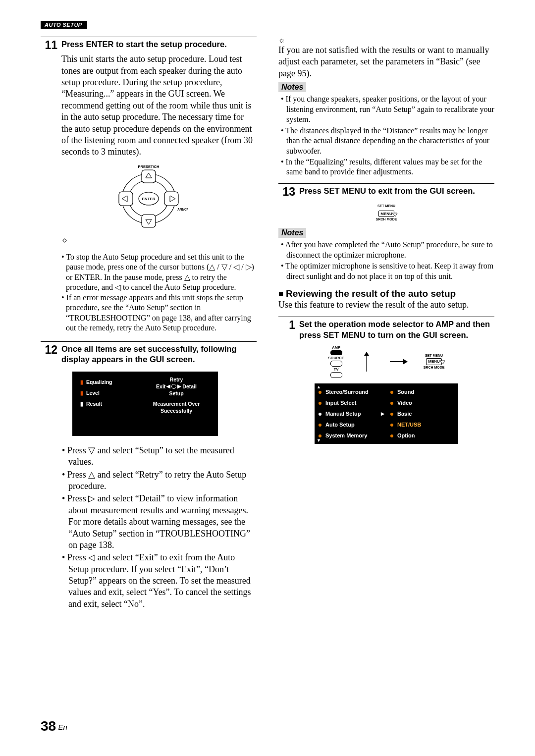  Describe the element at coordinates (386, 329) in the screenshot. I see `step-1: 1 Set the operation mode selector to AMP…` at that location.